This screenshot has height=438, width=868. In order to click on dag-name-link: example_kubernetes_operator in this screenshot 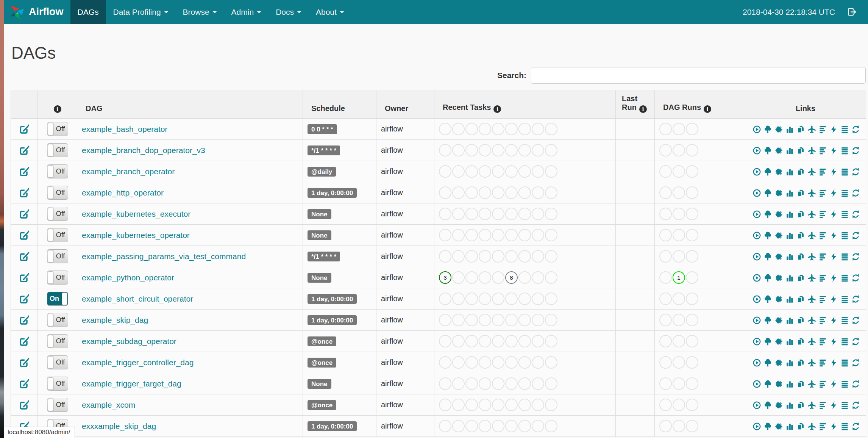, I will do `click(136, 235)`.